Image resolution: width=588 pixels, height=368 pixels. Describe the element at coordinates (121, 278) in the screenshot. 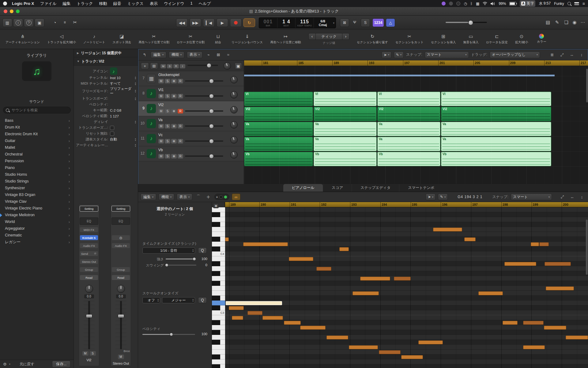

I see `strip-slot-read: Read` at that location.